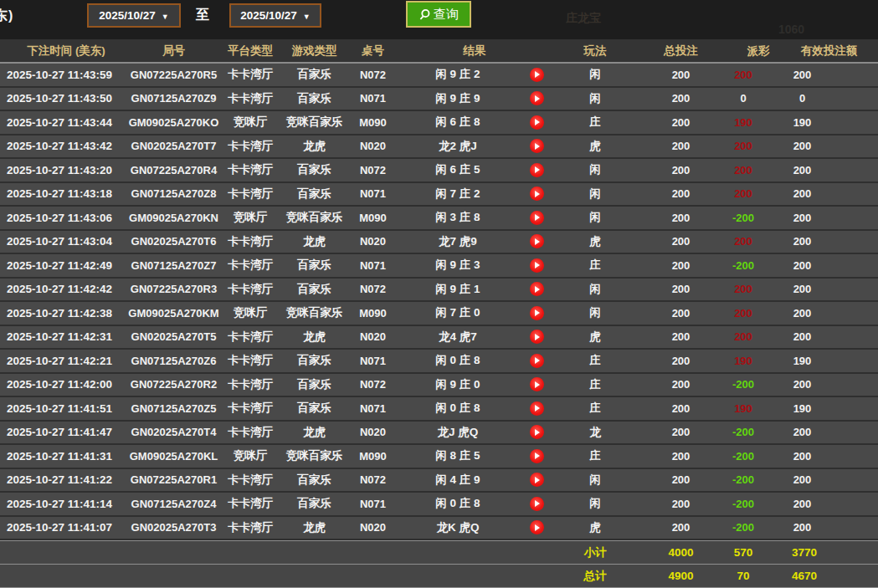 This screenshot has width=878, height=588. What do you see at coordinates (439, 482) in the screenshot?
I see `table-row: 2025-10-27 11:41:22GN07225A270R1卡卡湾厅百家乐N…` at bounding box center [439, 482].